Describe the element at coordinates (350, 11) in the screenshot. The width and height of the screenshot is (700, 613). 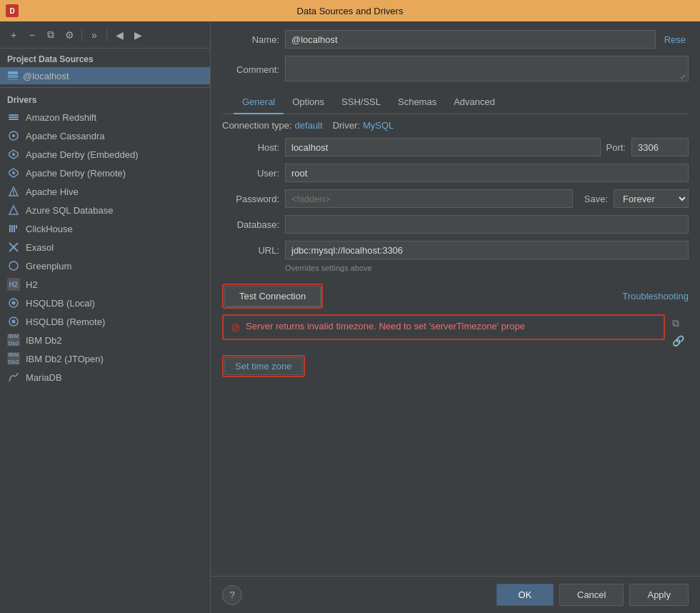
I see `window-title: Data Sources and Drivers` at that location.